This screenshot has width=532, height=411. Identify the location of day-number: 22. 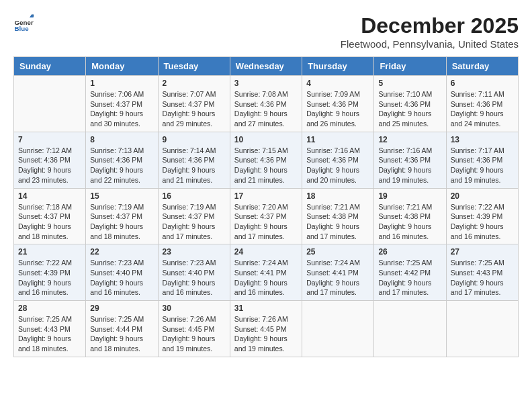
(122, 252).